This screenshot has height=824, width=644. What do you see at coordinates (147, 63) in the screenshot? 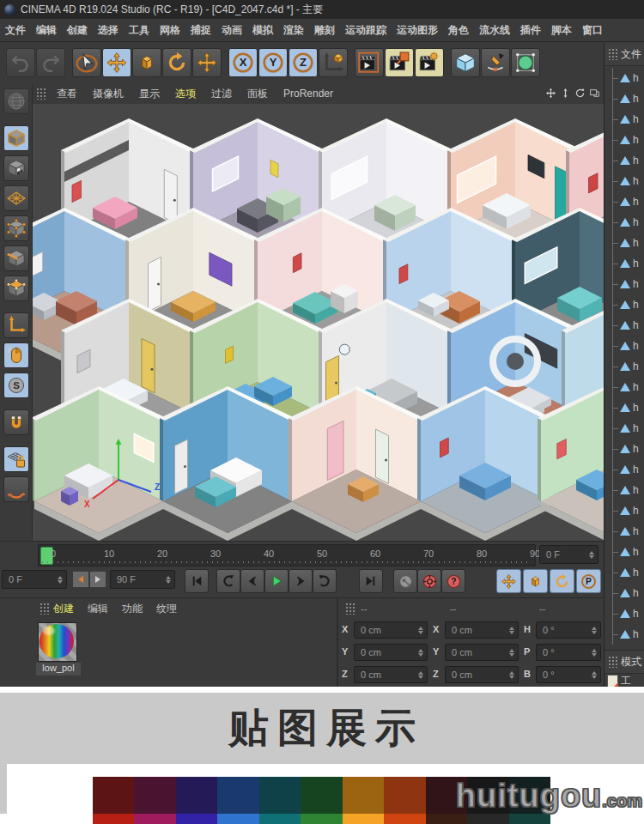
I see `scale-tool` at bounding box center [147, 63].